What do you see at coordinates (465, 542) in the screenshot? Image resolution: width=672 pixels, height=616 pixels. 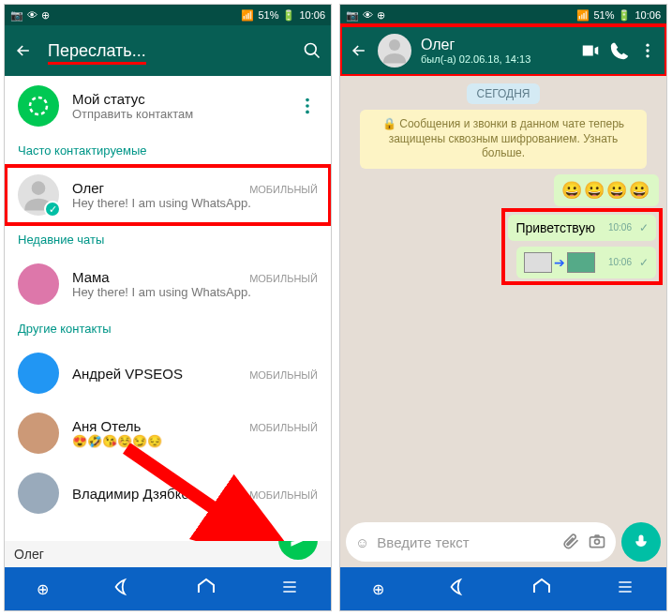 I see `input-placeholder: Введите текст` at bounding box center [465, 542].